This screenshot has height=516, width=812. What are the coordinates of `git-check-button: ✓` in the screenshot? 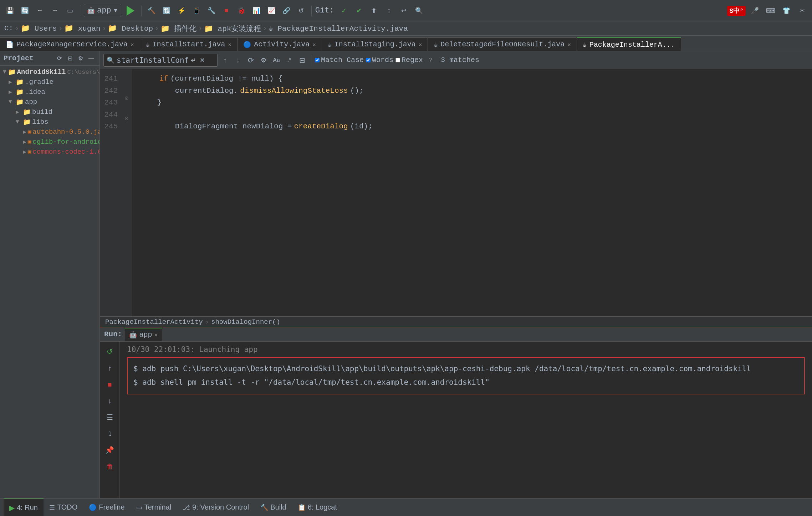 It's located at (344, 11).